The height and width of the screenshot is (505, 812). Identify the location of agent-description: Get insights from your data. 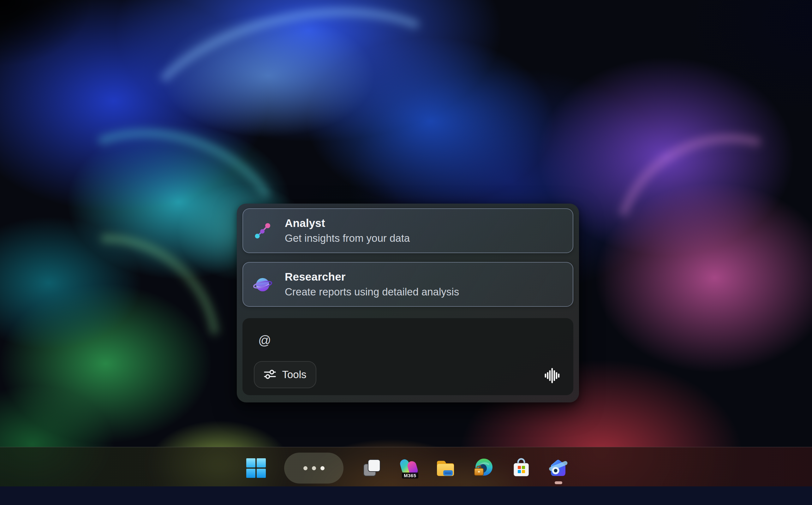
(347, 238).